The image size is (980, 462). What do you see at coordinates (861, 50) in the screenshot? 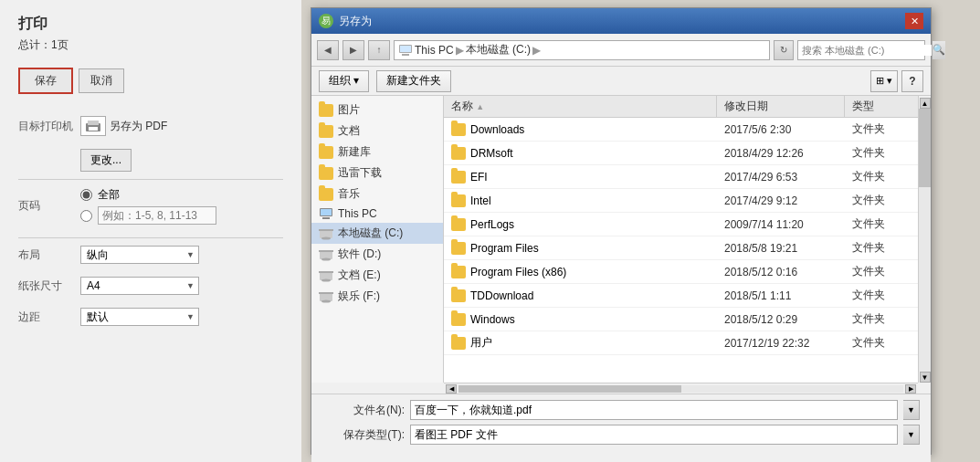
I see `search-bar: 🔍` at bounding box center [861, 50].